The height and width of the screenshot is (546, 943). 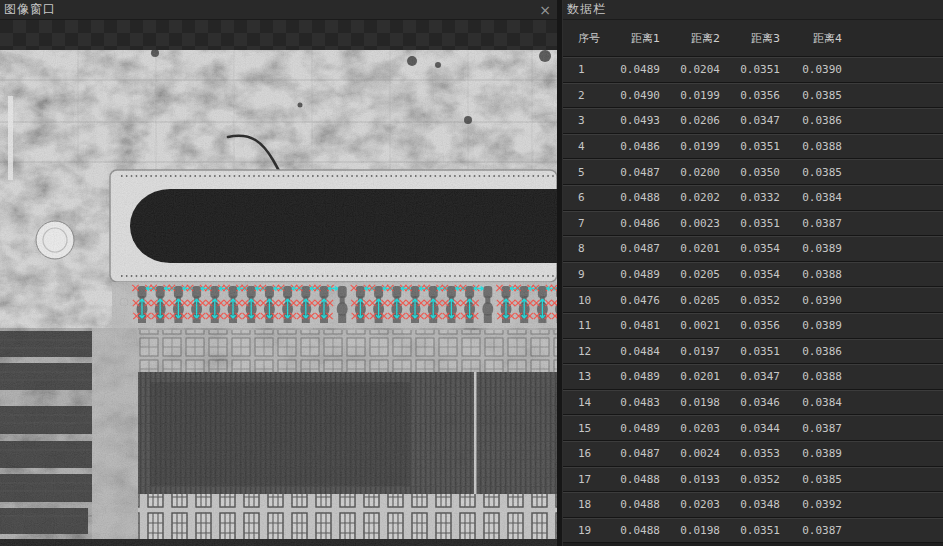 What do you see at coordinates (588, 70) in the screenshot?
I see `row-index-cell: 1` at bounding box center [588, 70].